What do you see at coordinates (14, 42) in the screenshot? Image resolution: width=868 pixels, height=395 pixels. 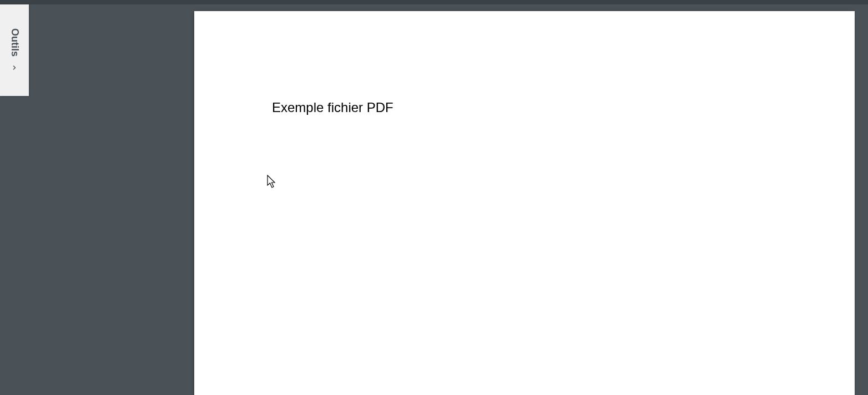 I see `tools-label: Outils` at bounding box center [14, 42].